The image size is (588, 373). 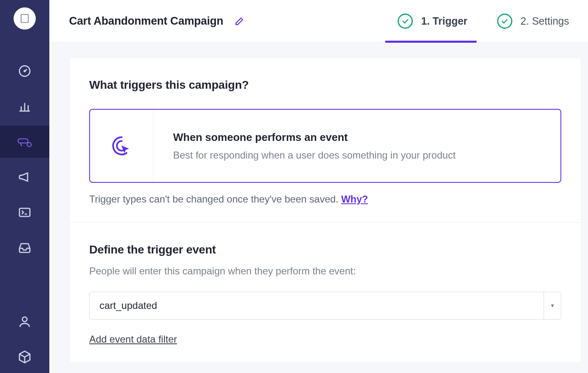 I want to click on trigger-card-desc: Best for responding when a user does som…, so click(x=357, y=155).